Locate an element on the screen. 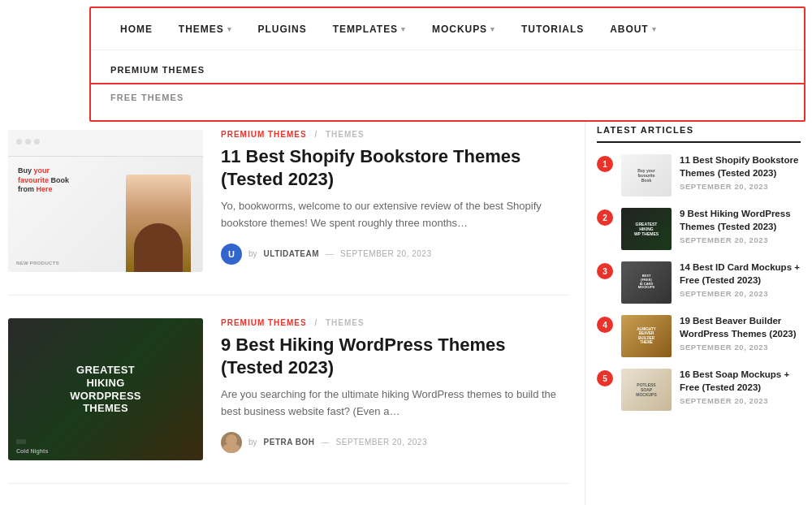 Image resolution: width=812 pixels, height=505 pixels. thumb-label: NEW PRODUCTS is located at coordinates (37, 263).